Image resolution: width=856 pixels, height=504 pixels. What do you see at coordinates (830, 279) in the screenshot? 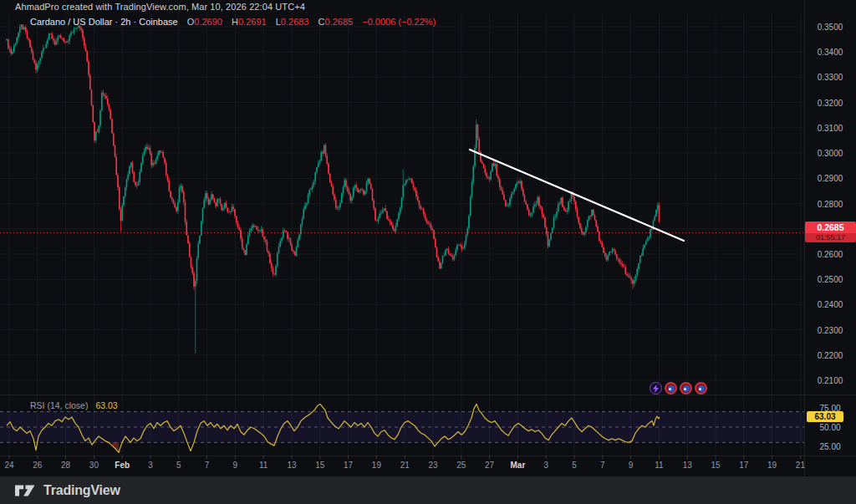
I see `price-axis-label: 0.2500` at bounding box center [830, 279].